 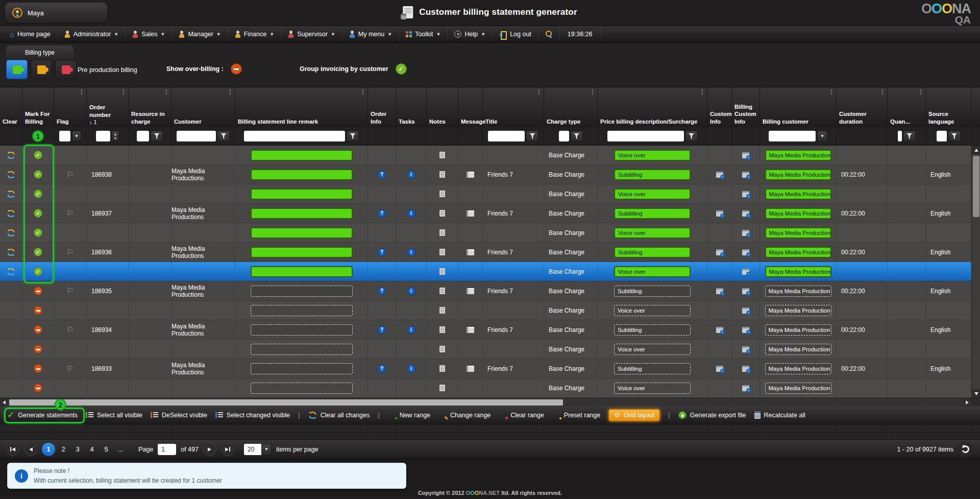 What do you see at coordinates (48, 449) in the screenshot?
I see `current-page-number-1: 1` at bounding box center [48, 449].